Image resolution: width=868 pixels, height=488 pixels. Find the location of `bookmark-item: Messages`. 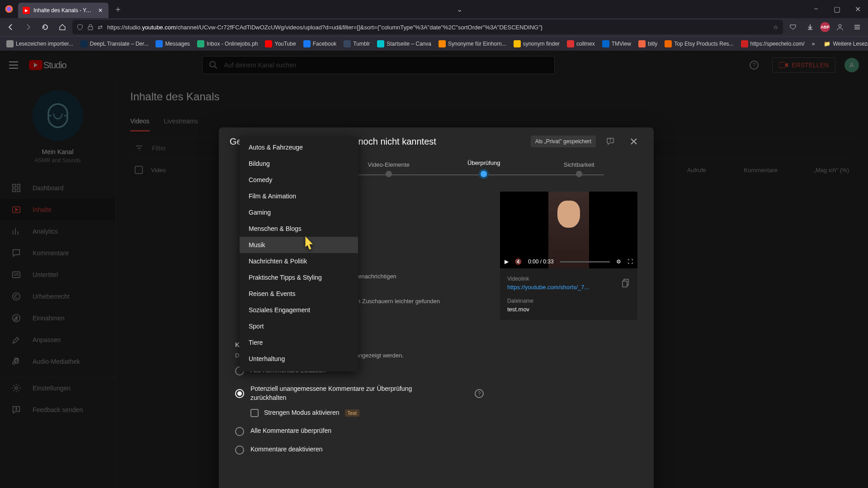

bookmark-item: Messages is located at coordinates (173, 44).